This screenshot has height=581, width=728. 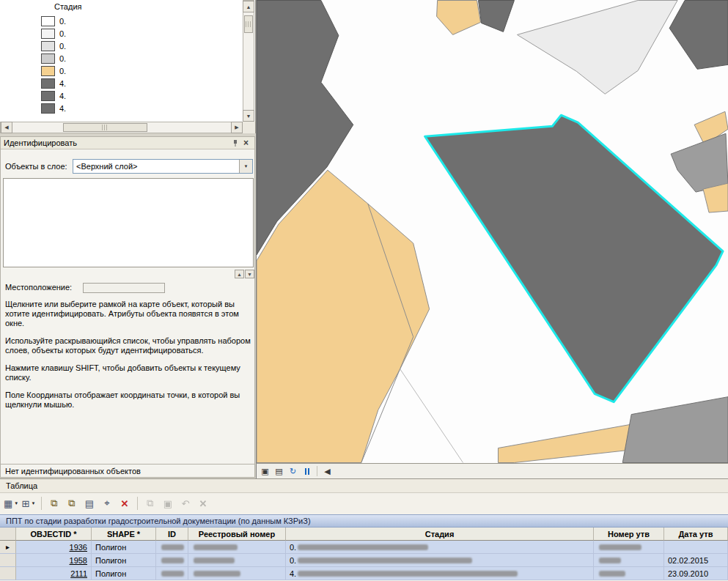 I want to click on close-icon: ×, so click(x=246, y=143).